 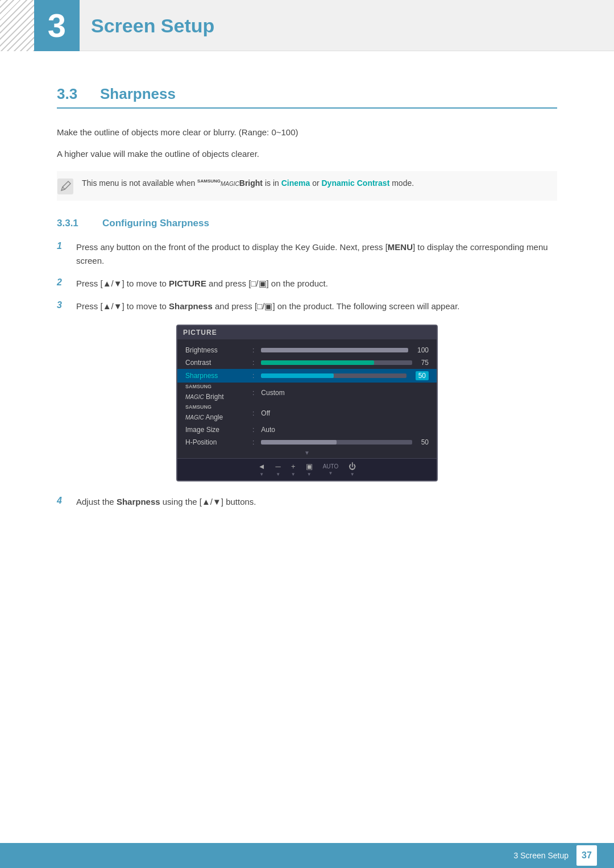 What do you see at coordinates (217, 413) in the screenshot?
I see `magic-angle-label: SAMSUNG MAGIC Angle` at bounding box center [217, 413].